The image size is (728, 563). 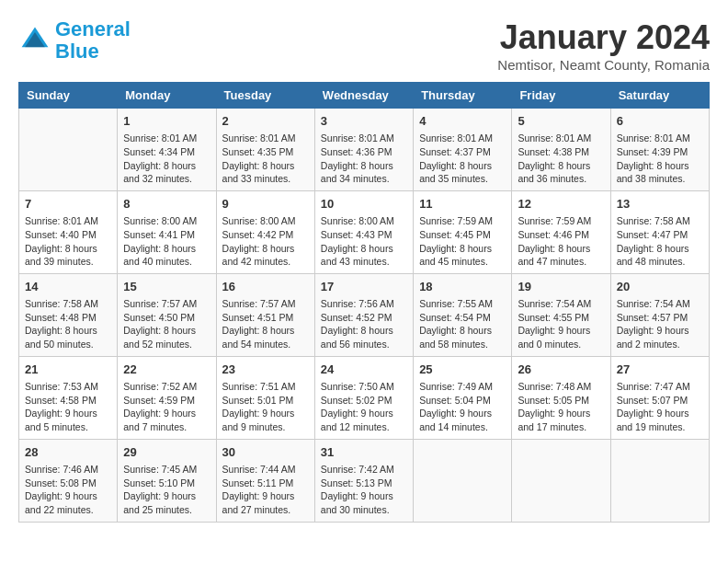 What do you see at coordinates (265, 150) in the screenshot?
I see `calendar-cell: 2Sunrise: 8:01 AM Sunset: 4:35 PM Daylig…` at bounding box center [265, 150].